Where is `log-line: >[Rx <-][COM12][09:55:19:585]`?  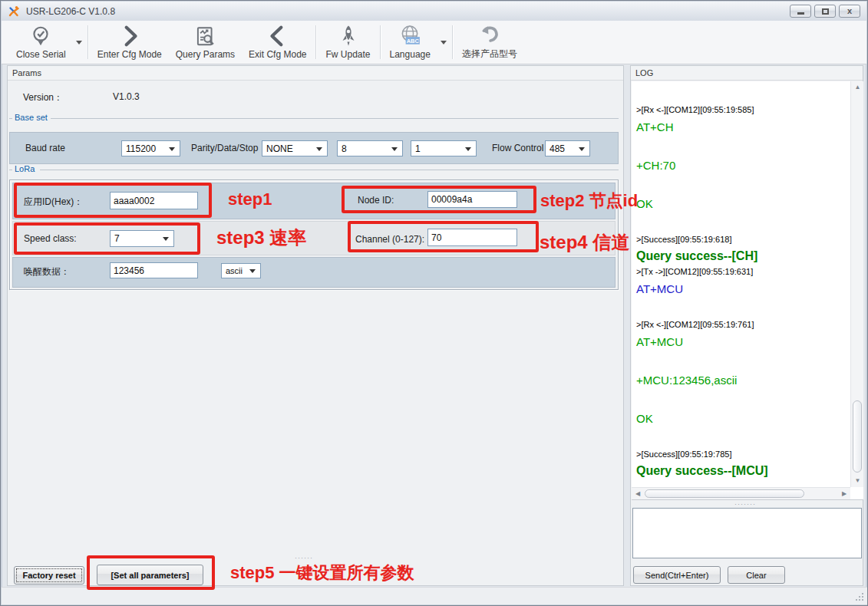 log-line: >[Rx <-][COM12][09:55:19:585] is located at coordinates (743, 110).